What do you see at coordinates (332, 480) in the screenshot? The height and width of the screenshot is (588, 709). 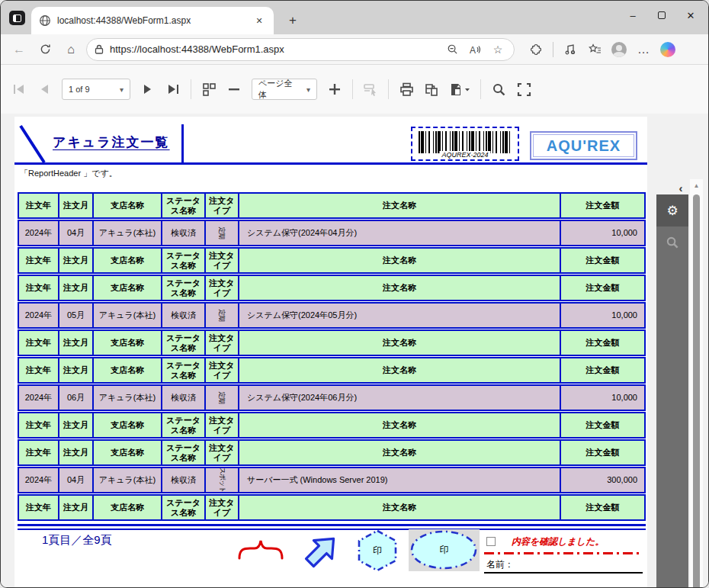 I see `table-data-row: 2024年04月アキュラ(本社)検収済スポットサーバー一式 (Windows S…` at bounding box center [332, 480].